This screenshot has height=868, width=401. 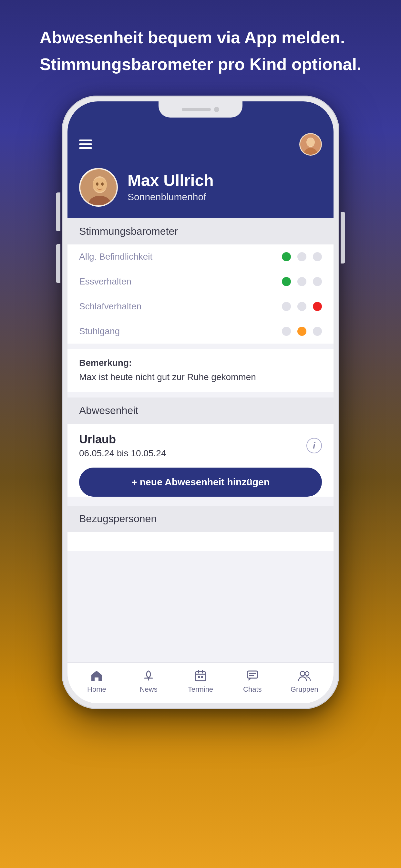 What do you see at coordinates (201, 64) in the screenshot?
I see `hero-line2: Stimmungsbarometer pro Kind optional.` at bounding box center [201, 64].